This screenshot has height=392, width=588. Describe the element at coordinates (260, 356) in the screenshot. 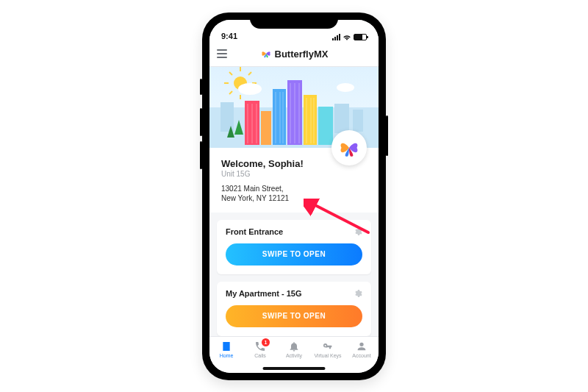

I see `tab-label: Calls` at that location.